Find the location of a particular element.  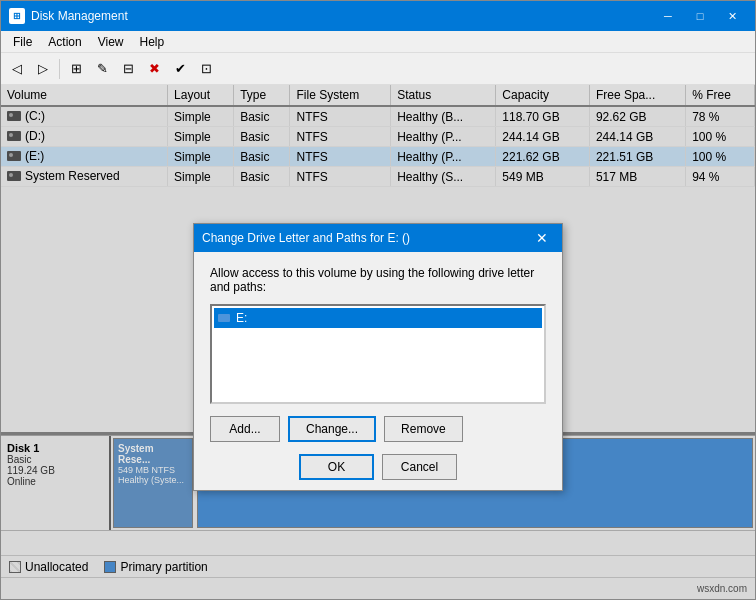

dialog-title: Change Drive Letter and Paths for E: () is located at coordinates (306, 238).